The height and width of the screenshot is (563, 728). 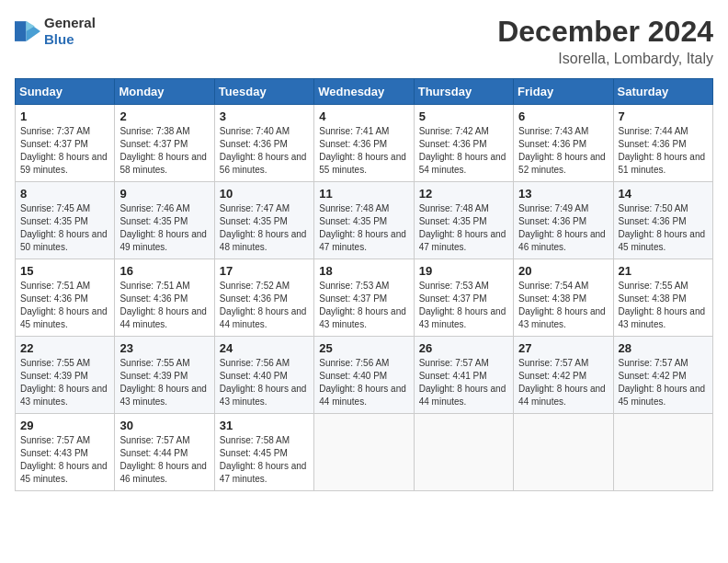 What do you see at coordinates (64, 348) in the screenshot?
I see `day-number: 22` at bounding box center [64, 348].